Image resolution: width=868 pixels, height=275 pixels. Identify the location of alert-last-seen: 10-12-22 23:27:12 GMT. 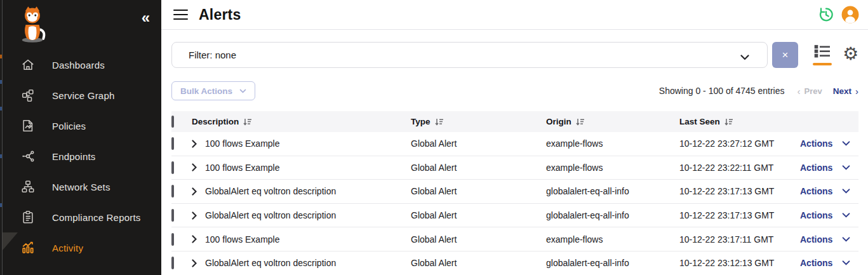
(740, 144).